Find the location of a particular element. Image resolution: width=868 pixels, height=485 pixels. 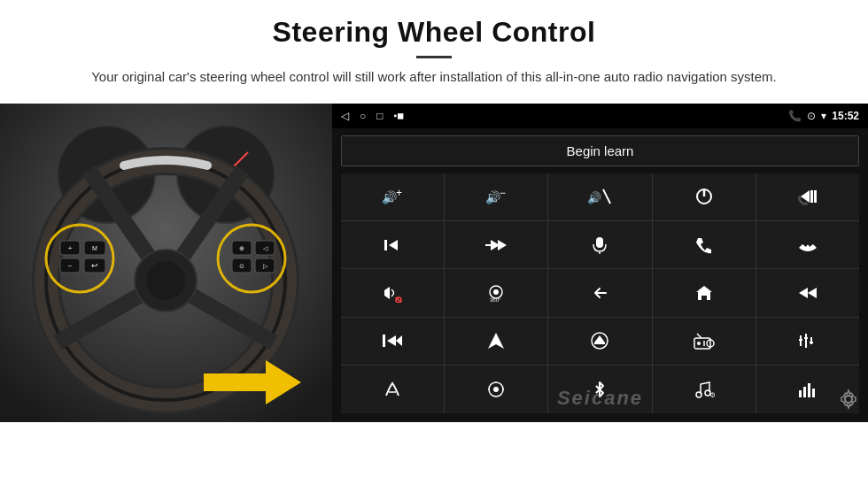

mute-button: 🔊 is located at coordinates (600, 196).